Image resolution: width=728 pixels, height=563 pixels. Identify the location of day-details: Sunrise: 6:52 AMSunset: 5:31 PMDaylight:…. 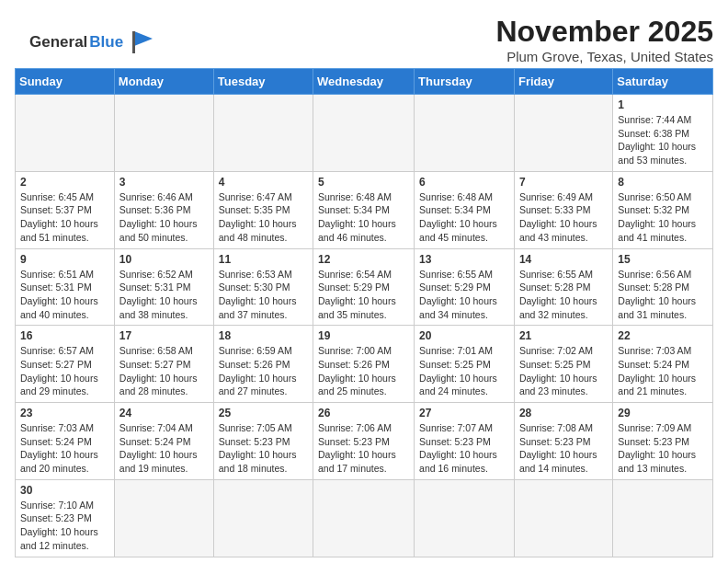
(164, 294).